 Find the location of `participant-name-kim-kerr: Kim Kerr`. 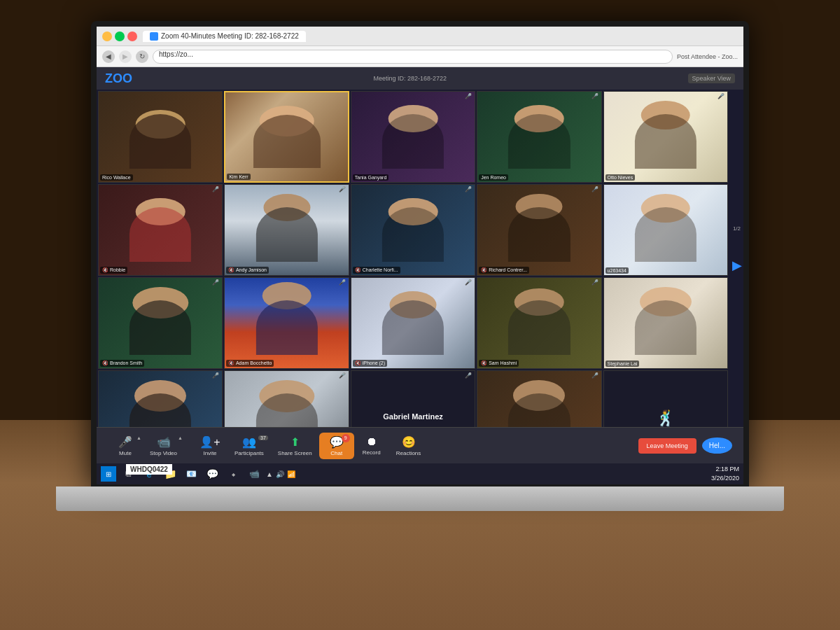

participant-name-kim-kerr: Kim Kerr is located at coordinates (238, 176).